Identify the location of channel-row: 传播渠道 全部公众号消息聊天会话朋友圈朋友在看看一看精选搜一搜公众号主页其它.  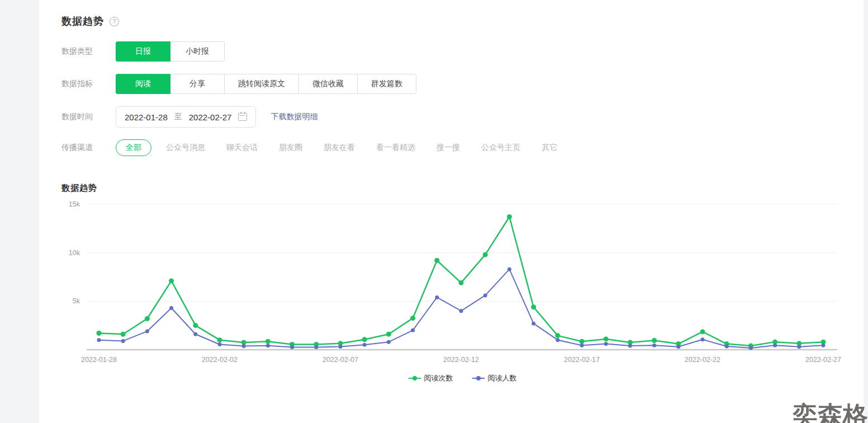
(463, 148).